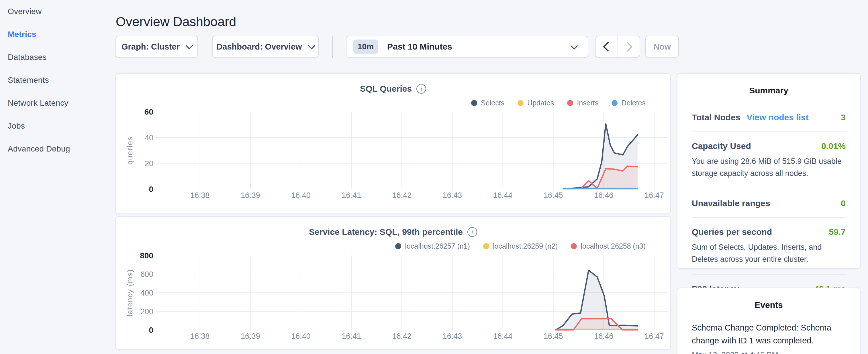 This screenshot has height=354, width=868. What do you see at coordinates (608, 46) in the screenshot?
I see `chevron-left-icon` at bounding box center [608, 46].